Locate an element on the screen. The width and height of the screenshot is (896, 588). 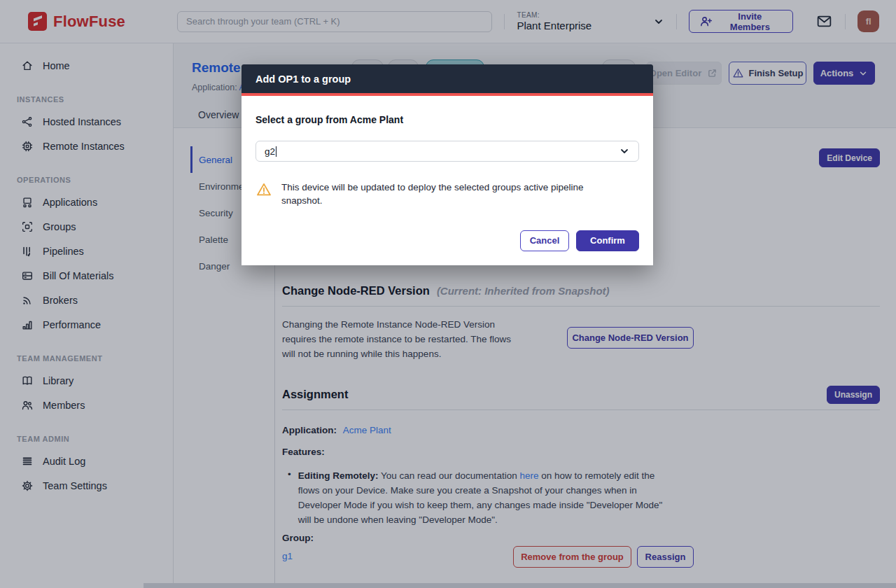
warning-message: This device will be updated to deploy th… is located at coordinates (447, 195).